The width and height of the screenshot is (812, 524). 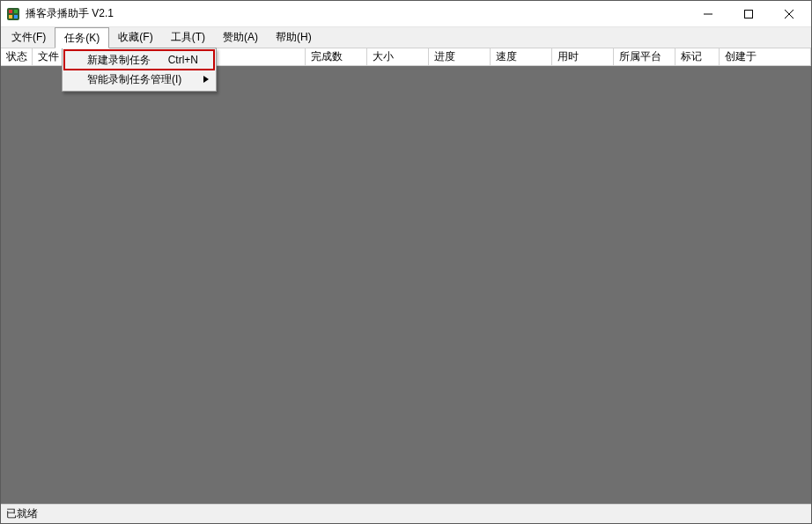 What do you see at coordinates (183, 60) in the screenshot?
I see `menu-item-accel: Ctrl+N` at bounding box center [183, 60].